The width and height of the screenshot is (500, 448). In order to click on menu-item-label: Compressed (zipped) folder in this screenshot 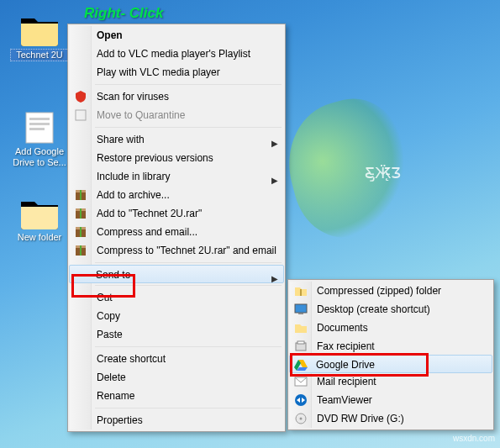, I will do `click(379, 291)`.